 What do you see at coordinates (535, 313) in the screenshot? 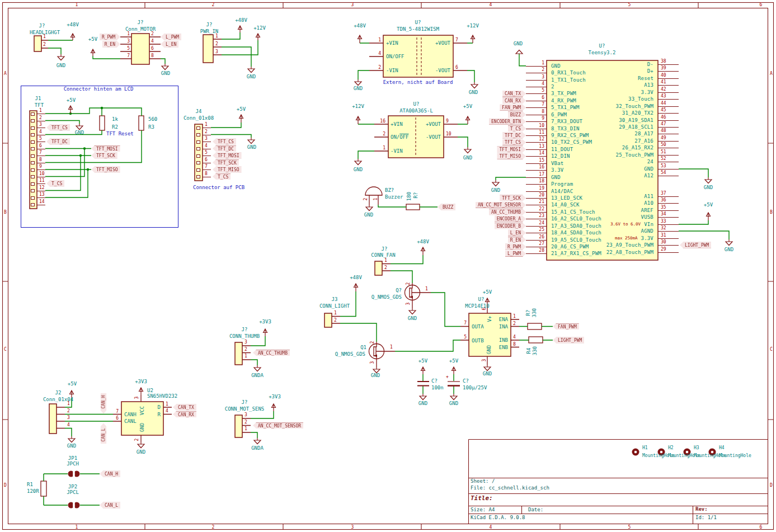
I see `rfan-value: 330` at bounding box center [535, 313].